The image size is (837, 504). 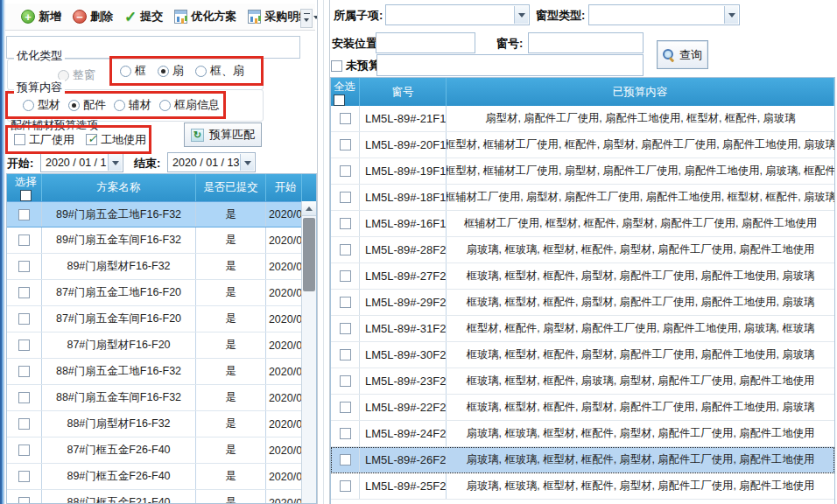 I want to click on window-row: LM5L-89#-21F19 扇型材, 扇配件工厂使用, 扇配件工地使用, 框型…, so click(x=583, y=119).